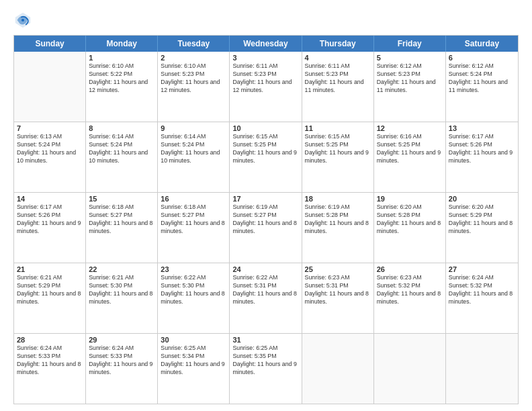  Describe the element at coordinates (193, 58) in the screenshot. I see `cell-date: 2` at that location.